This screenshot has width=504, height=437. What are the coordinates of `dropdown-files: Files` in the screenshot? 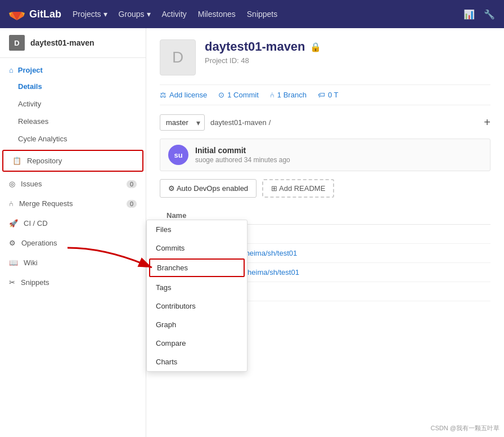 It's located at (197, 230).